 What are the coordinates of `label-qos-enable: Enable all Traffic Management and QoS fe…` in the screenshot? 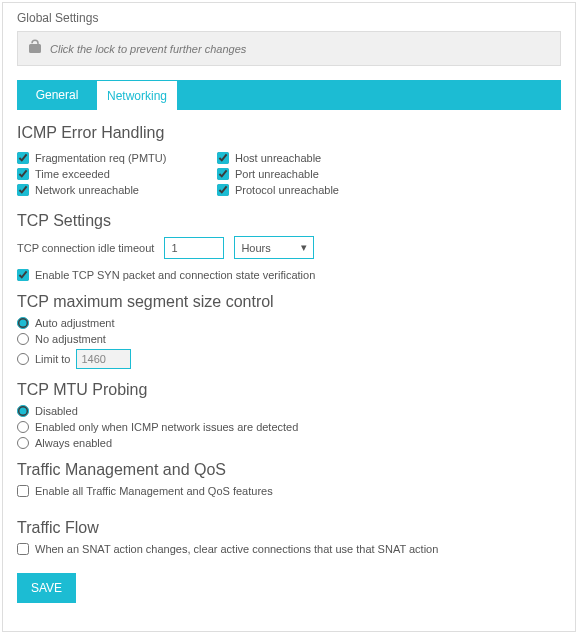 It's located at (154, 491).